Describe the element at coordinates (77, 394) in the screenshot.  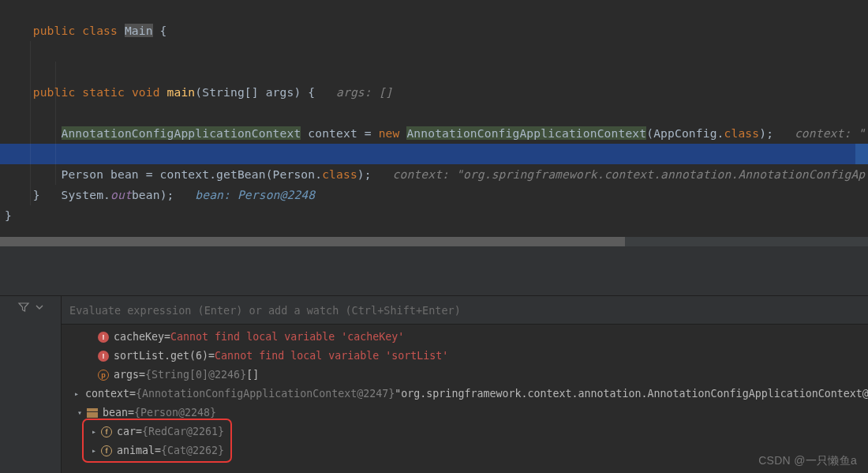
I see `expand-arrow-icon: ▸` at that location.